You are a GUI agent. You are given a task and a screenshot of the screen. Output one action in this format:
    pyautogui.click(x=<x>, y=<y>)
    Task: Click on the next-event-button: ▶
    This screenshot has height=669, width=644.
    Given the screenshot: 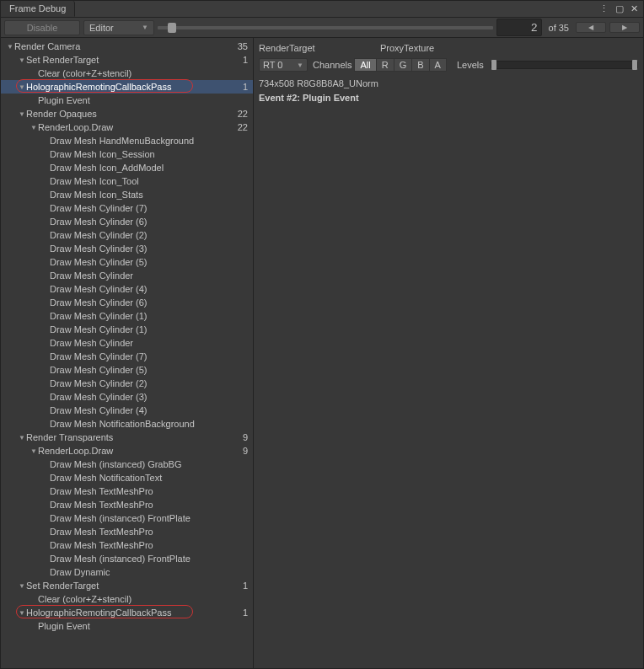 What is the action you would take?
    pyautogui.click(x=625, y=27)
    